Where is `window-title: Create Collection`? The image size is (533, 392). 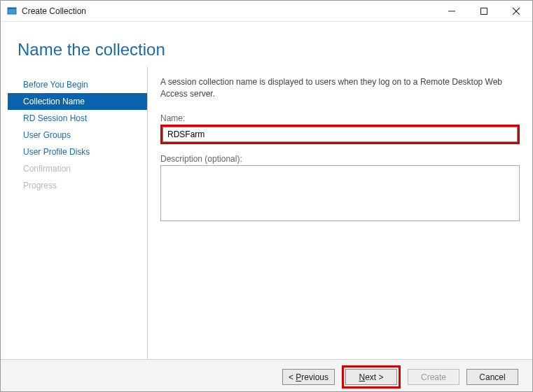 window-title: Create Collection is located at coordinates (54, 11).